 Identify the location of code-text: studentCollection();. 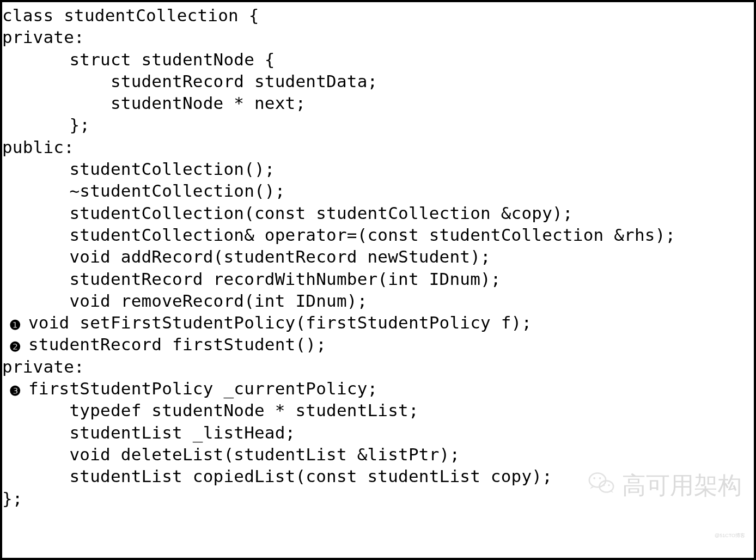
(151, 169).